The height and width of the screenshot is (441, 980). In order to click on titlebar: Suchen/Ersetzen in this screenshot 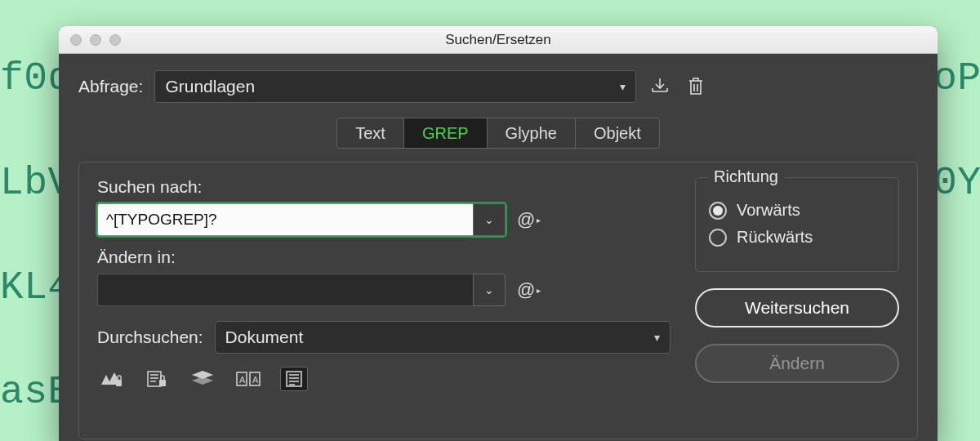, I will do `click(498, 40)`.